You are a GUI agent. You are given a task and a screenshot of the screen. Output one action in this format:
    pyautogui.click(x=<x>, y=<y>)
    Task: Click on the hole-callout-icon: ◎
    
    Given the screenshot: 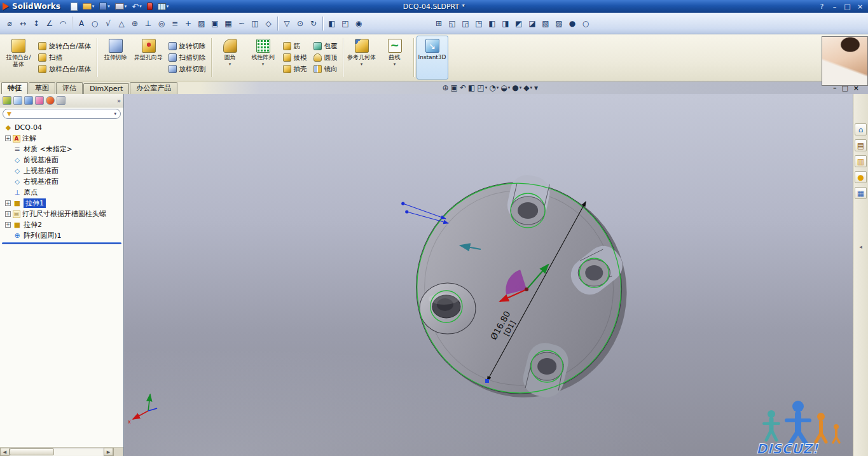 What is the action you would take?
    pyautogui.click(x=162, y=24)
    